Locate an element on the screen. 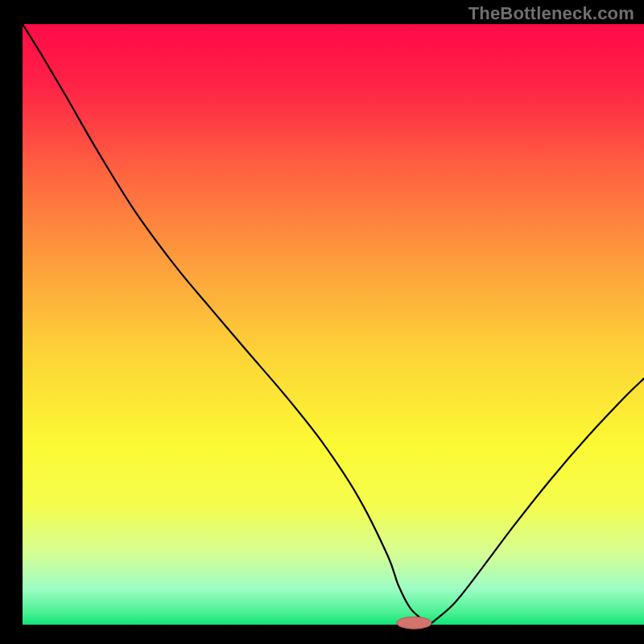  optimal-point-marker is located at coordinates (414, 623).